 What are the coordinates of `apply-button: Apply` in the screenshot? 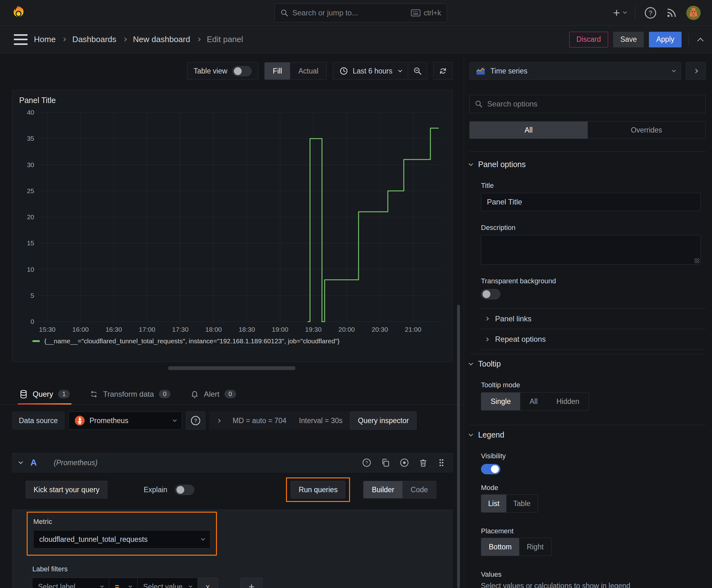 It's located at (665, 40).